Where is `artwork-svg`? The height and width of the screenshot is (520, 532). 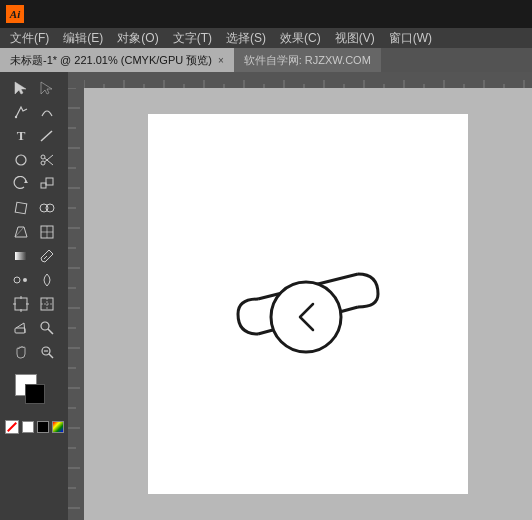 artwork-svg is located at coordinates (308, 304).